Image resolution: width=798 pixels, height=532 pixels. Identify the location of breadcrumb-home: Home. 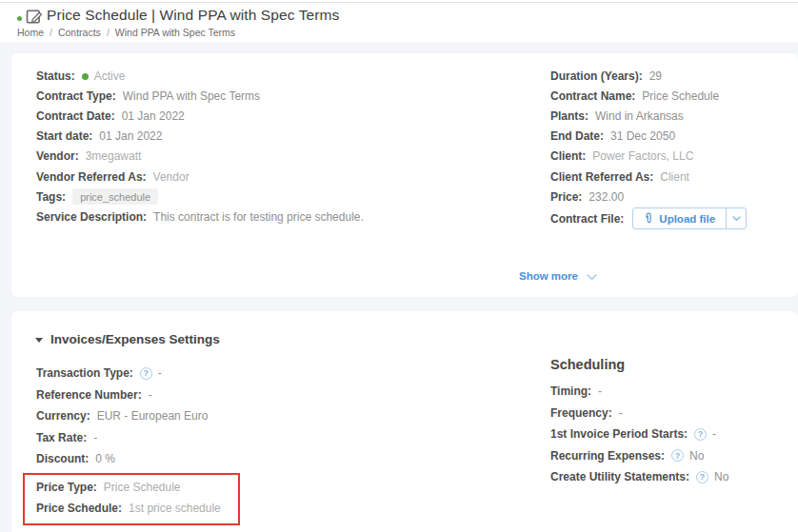
(30, 32).